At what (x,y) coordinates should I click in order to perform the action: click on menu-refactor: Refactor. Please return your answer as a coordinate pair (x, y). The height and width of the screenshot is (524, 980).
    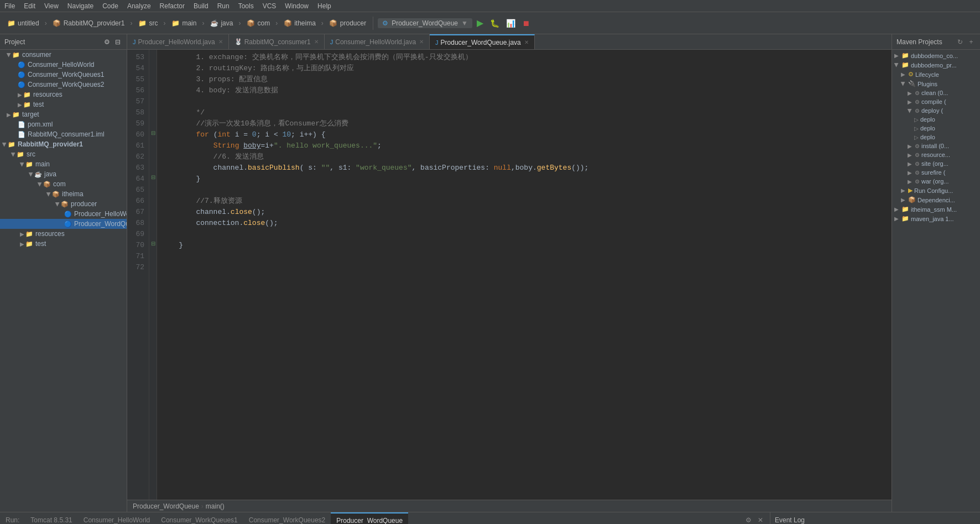
    Looking at the image, I should click on (173, 6).